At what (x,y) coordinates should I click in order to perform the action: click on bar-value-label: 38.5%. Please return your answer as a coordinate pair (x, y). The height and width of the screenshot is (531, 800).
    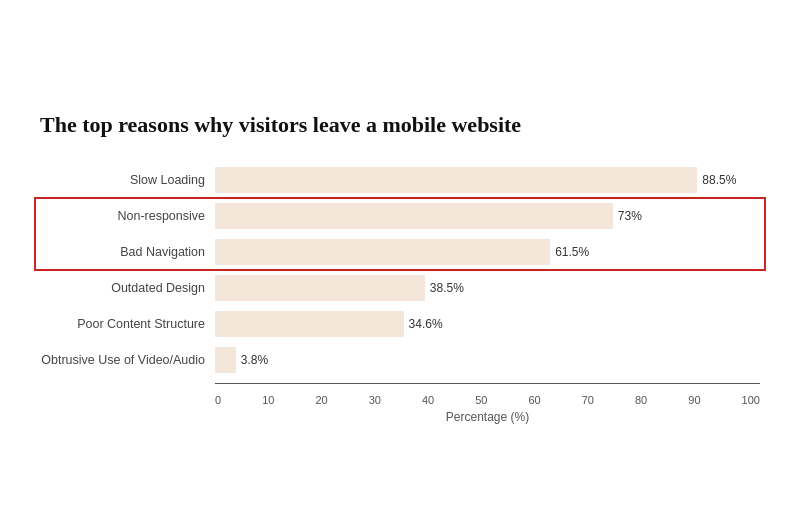
    Looking at the image, I should click on (447, 288).